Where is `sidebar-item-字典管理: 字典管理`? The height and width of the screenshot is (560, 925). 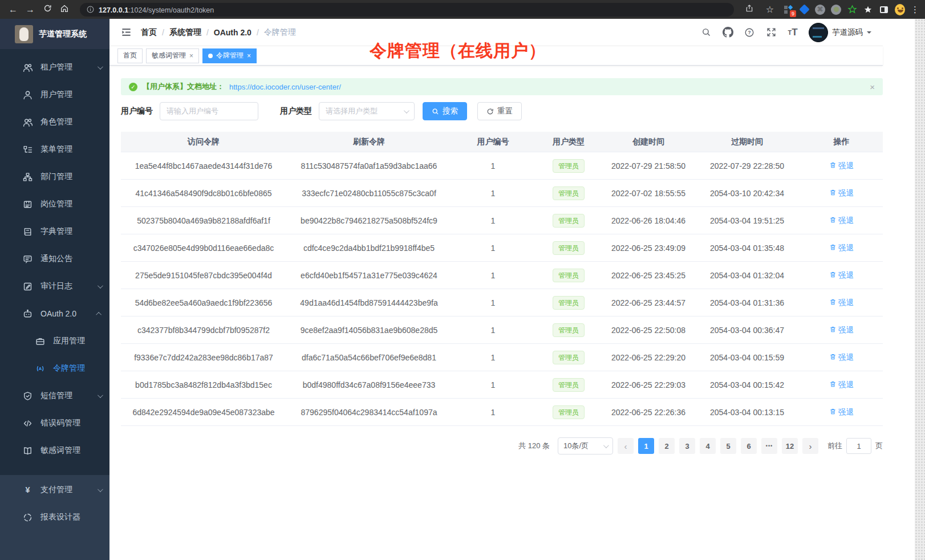 sidebar-item-字典管理: 字典管理 is located at coordinates (55, 232).